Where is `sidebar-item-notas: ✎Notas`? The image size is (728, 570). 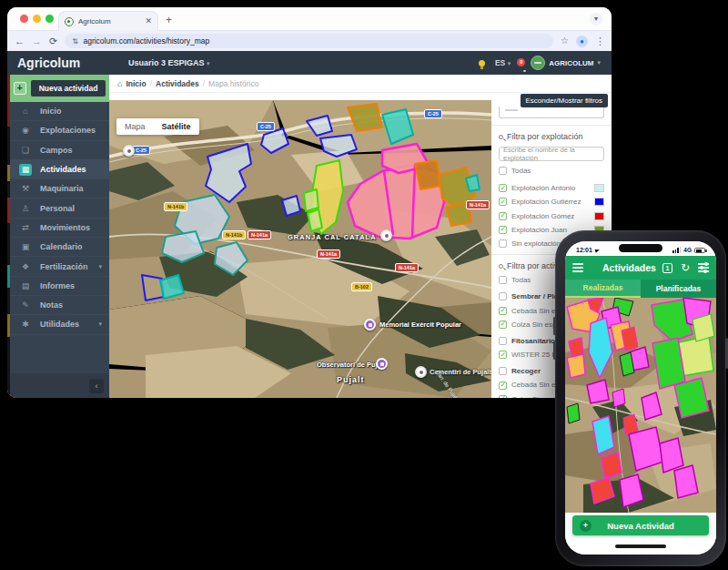
sidebar-item-notas: ✎Notas is located at coordinates (60, 306).